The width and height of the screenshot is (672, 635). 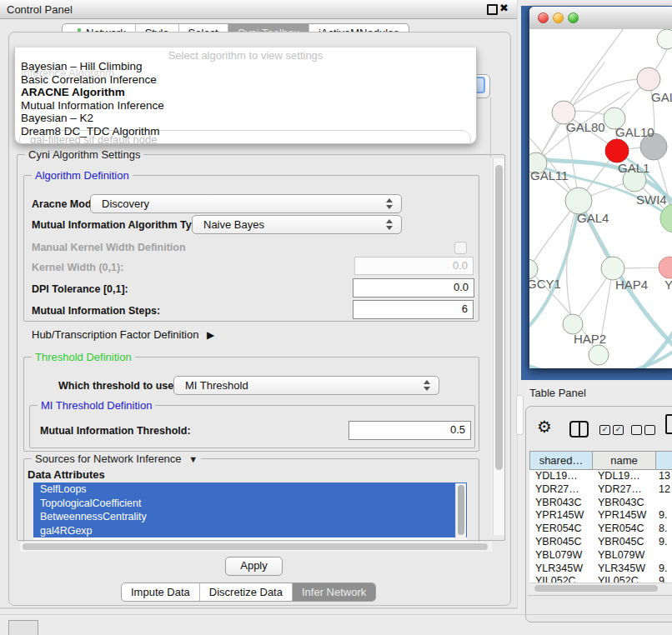 What do you see at coordinates (333, 592) in the screenshot?
I see `tab-infer-network: Infer Network` at bounding box center [333, 592].